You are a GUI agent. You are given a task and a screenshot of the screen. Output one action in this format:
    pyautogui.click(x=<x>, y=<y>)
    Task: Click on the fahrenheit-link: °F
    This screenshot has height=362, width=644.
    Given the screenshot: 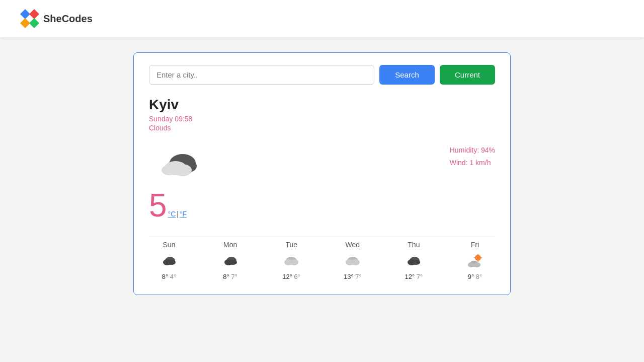 What is the action you would take?
    pyautogui.click(x=183, y=214)
    